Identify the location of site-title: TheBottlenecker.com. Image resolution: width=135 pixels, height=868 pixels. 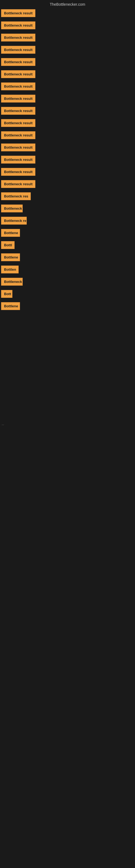
(68, 4).